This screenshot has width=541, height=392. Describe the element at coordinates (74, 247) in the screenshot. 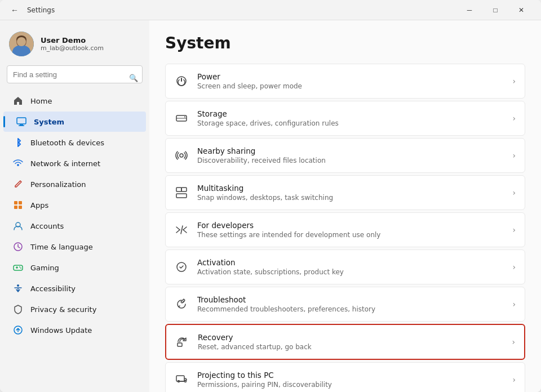

I see `nav-wrapper-time: Time & language` at that location.